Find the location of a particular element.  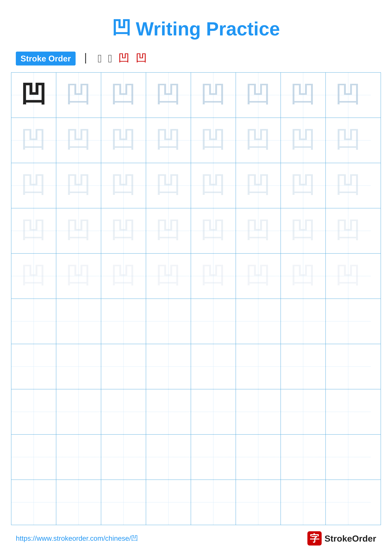

stroke-steps: 丨 𠃌 𠃊 凹 凹 is located at coordinates (114, 58).